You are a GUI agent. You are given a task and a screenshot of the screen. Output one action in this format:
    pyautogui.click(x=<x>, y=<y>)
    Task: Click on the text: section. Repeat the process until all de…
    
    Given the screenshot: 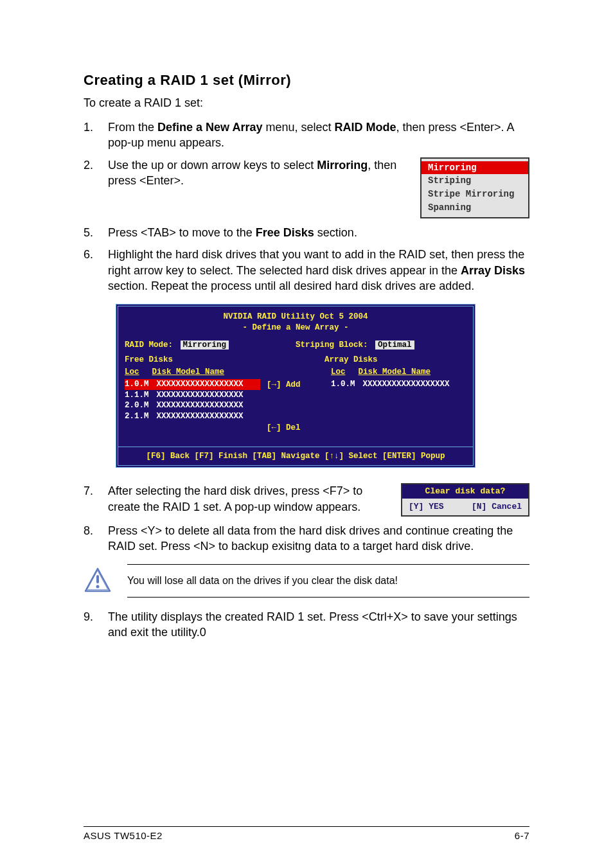 What is the action you would take?
    pyautogui.click(x=291, y=286)
    